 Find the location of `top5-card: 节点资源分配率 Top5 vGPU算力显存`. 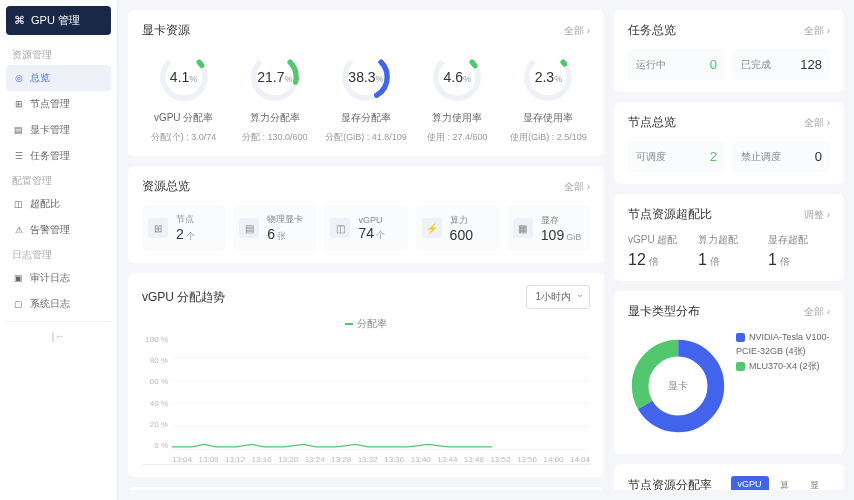

top5-card: 节点资源分配率 Top5 vGPU算力显存 is located at coordinates (729, 477).